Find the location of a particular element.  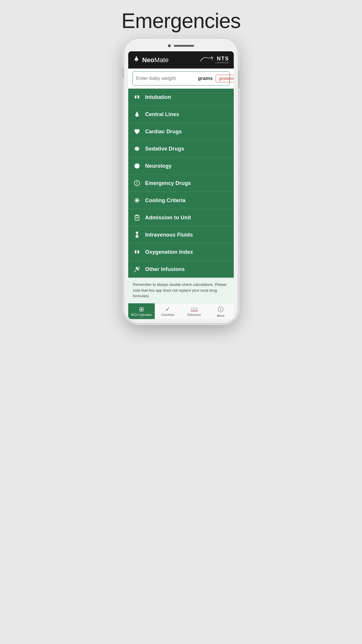

weight-unit-label: grams is located at coordinates (205, 78).